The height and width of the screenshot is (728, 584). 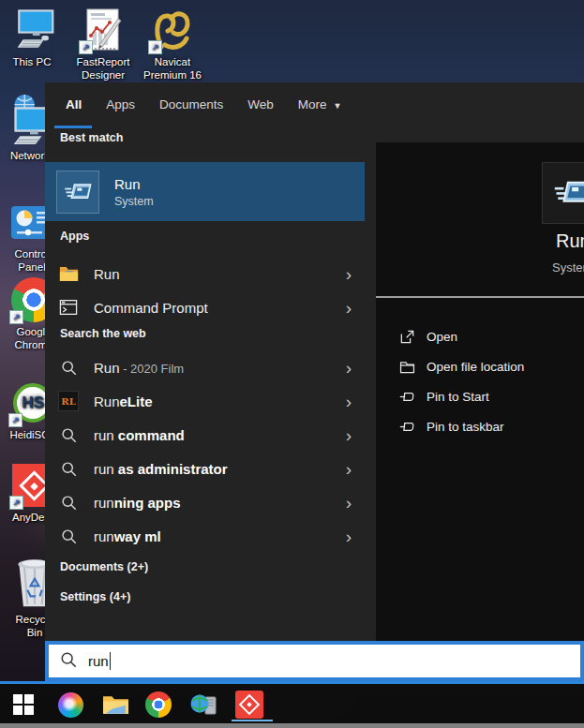 What do you see at coordinates (134, 201) in the screenshot?
I see `best-match-subtitle: System` at bounding box center [134, 201].